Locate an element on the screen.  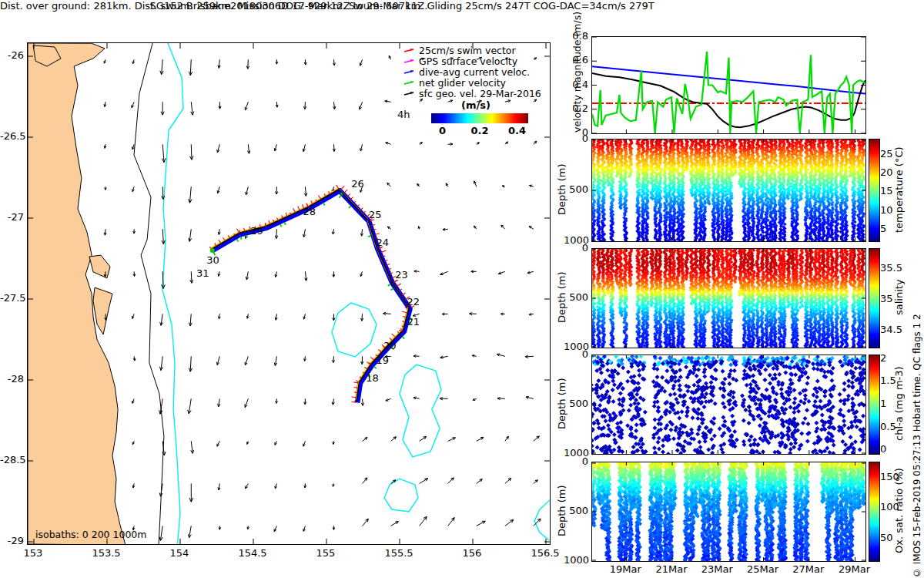
dive-number-label: 21 is located at coordinates (414, 322).